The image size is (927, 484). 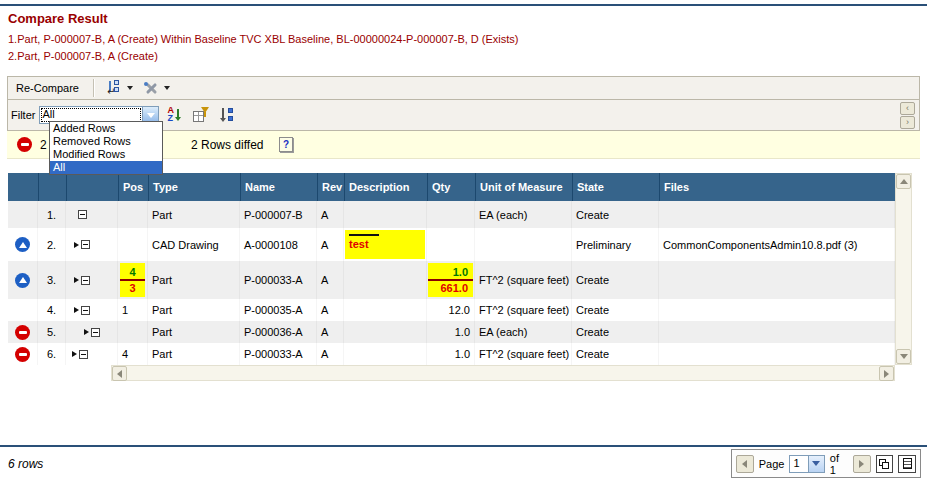 What do you see at coordinates (228, 145) in the screenshot?
I see `diffed-rows-text: 2 Rows diffed` at bounding box center [228, 145].